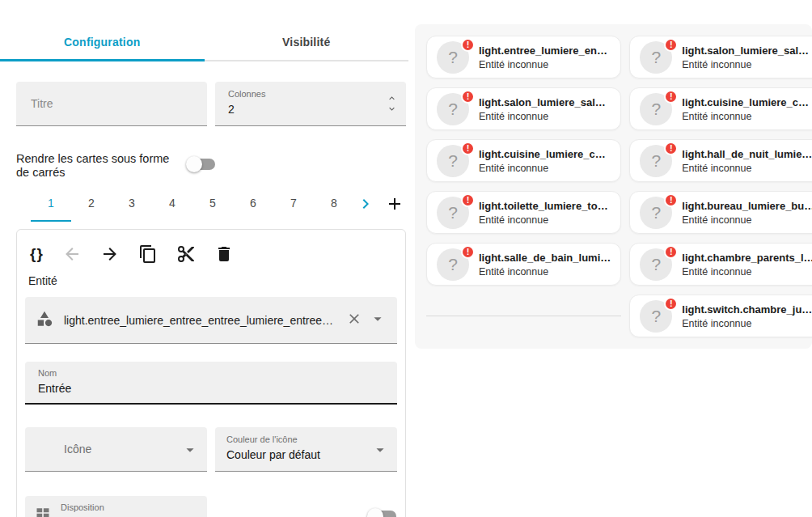 This screenshot has width=812, height=517. What do you see at coordinates (220, 209) in the screenshot?
I see `card-pagination: 1 2 3 4 5 6 7 8` at bounding box center [220, 209].